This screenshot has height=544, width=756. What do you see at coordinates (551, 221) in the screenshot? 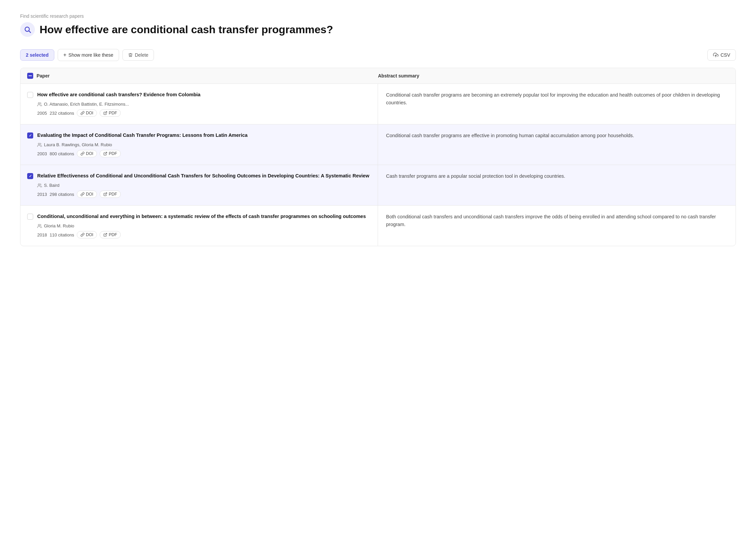
I see `abstract-text-4: Both conditional cash transfers and unco…` at bounding box center [551, 221].